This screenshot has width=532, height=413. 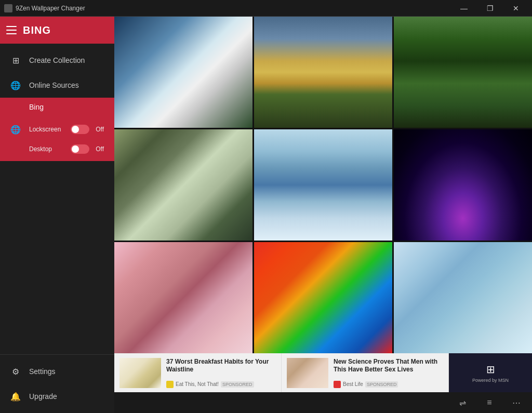 What do you see at coordinates (57, 60) in the screenshot?
I see `sidebar-item-create-collection: ⊞ Create Collection` at bounding box center [57, 60].